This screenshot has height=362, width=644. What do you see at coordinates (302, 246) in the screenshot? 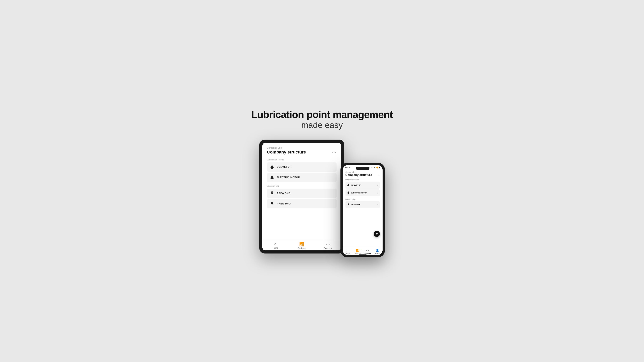
I see `tablet-nav-systems: 📶 Systems` at bounding box center [302, 246].